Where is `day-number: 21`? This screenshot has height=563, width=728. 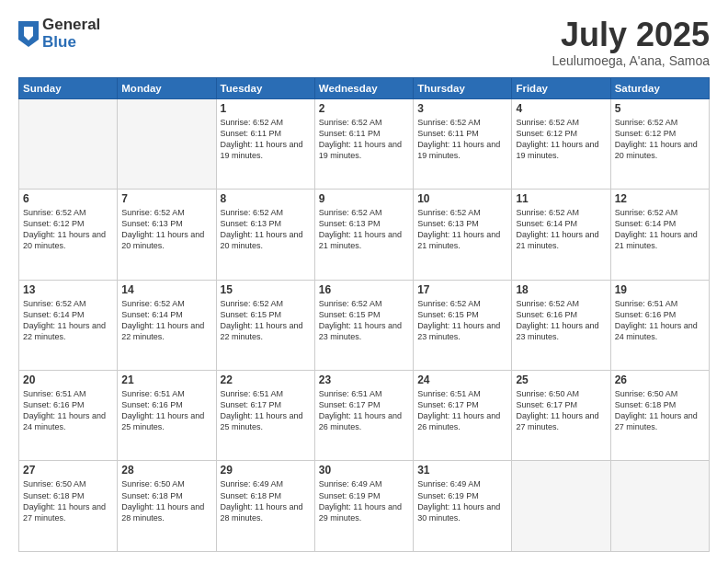 day-number: 21 is located at coordinates (166, 380).